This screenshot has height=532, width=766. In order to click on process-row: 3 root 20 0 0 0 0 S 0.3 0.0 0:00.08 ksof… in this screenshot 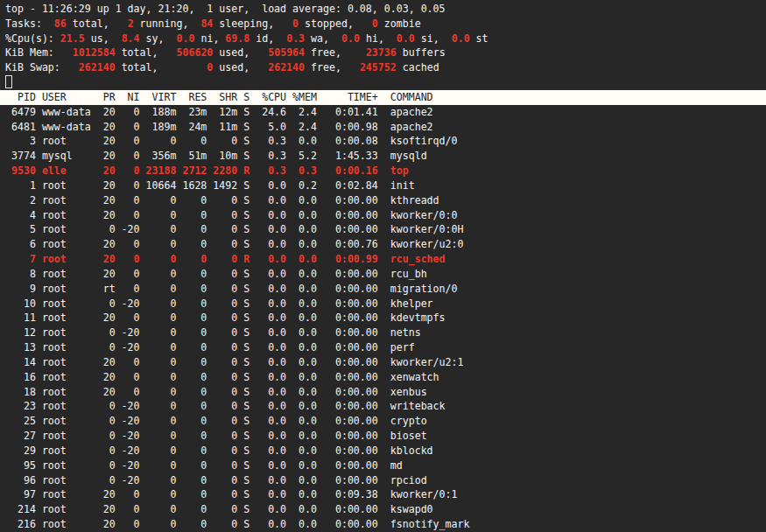, I will do `click(383, 142)`.